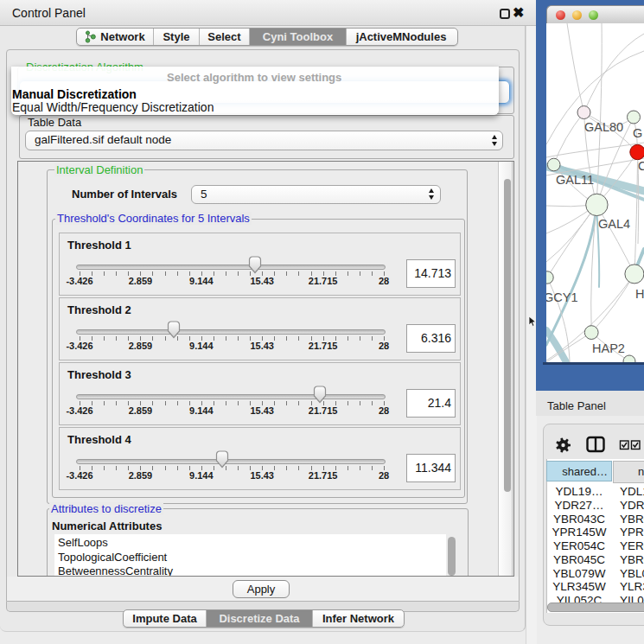 The height and width of the screenshot is (644, 644). Describe the element at coordinates (638, 133) in the screenshot. I see `svg-text: G` at that location.